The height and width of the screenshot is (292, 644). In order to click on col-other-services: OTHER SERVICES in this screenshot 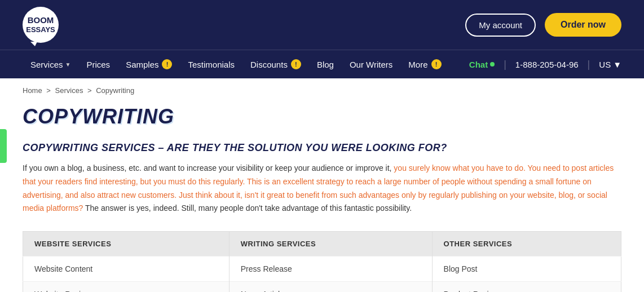, I will do `click(527, 244)`.